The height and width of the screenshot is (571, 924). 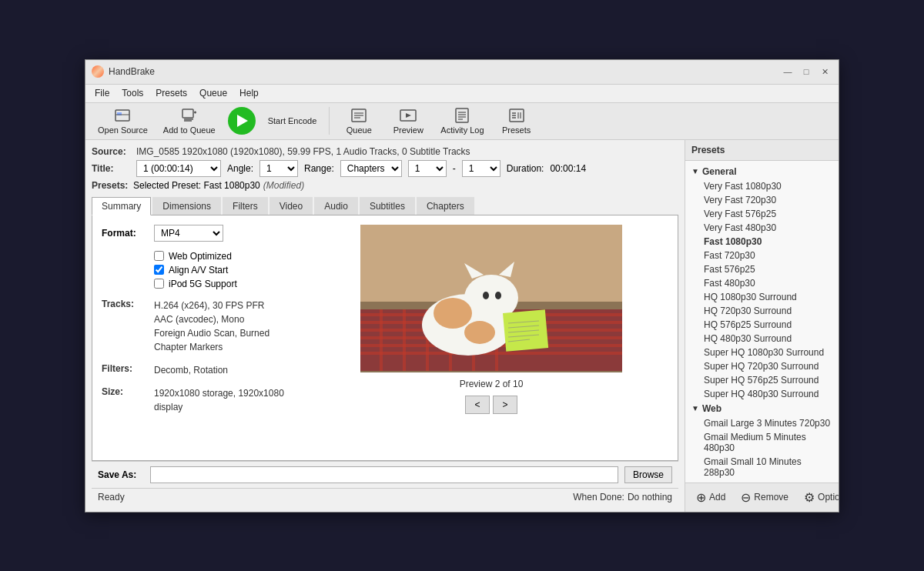 What do you see at coordinates (123, 121) in the screenshot?
I see `open-source-button: Open Source` at bounding box center [123, 121].